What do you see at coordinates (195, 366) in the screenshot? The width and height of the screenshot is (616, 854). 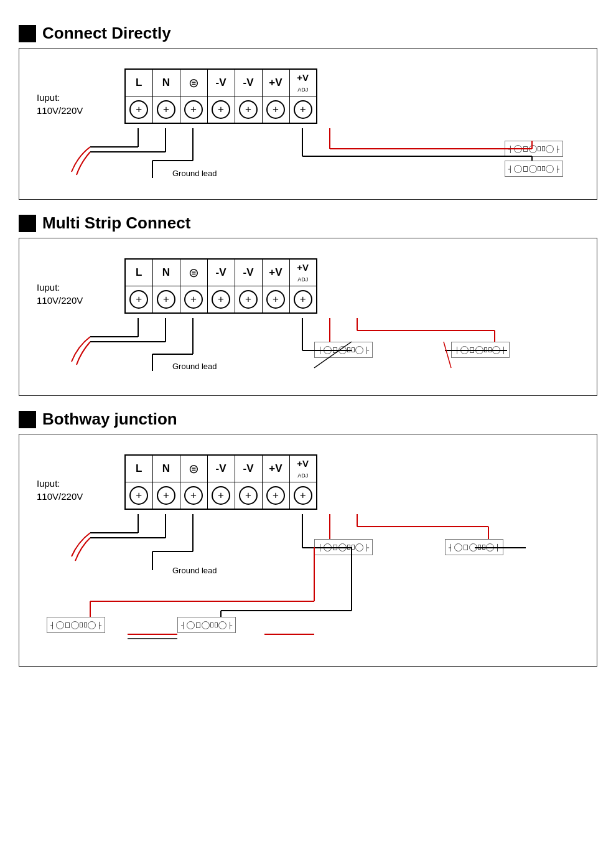 I see `ground-lead-2: Ground lead` at bounding box center [195, 366].